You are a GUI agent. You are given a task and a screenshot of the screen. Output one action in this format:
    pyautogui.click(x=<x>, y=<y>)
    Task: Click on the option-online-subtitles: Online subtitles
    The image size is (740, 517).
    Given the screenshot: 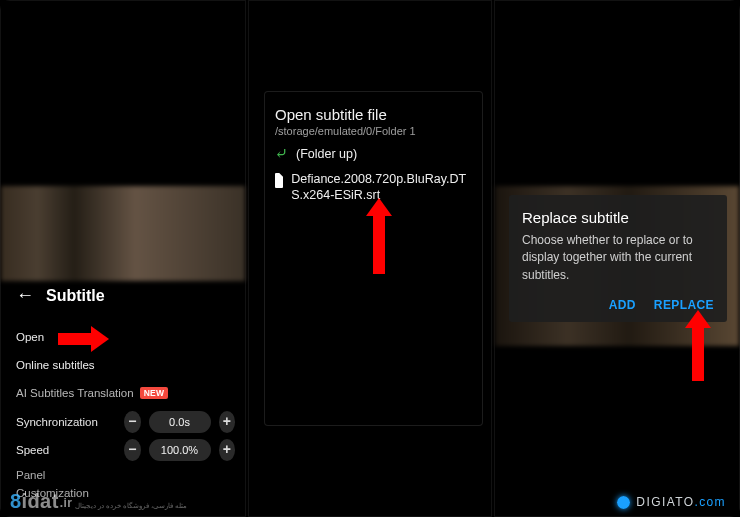 What is the action you would take?
    pyautogui.click(x=126, y=365)
    